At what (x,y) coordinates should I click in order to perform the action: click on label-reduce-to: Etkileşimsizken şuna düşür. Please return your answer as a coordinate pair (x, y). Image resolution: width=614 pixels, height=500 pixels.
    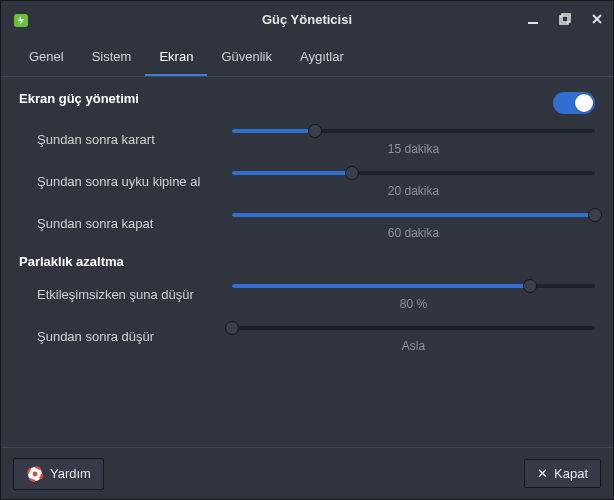
    Looking at the image, I should click on (134, 294).